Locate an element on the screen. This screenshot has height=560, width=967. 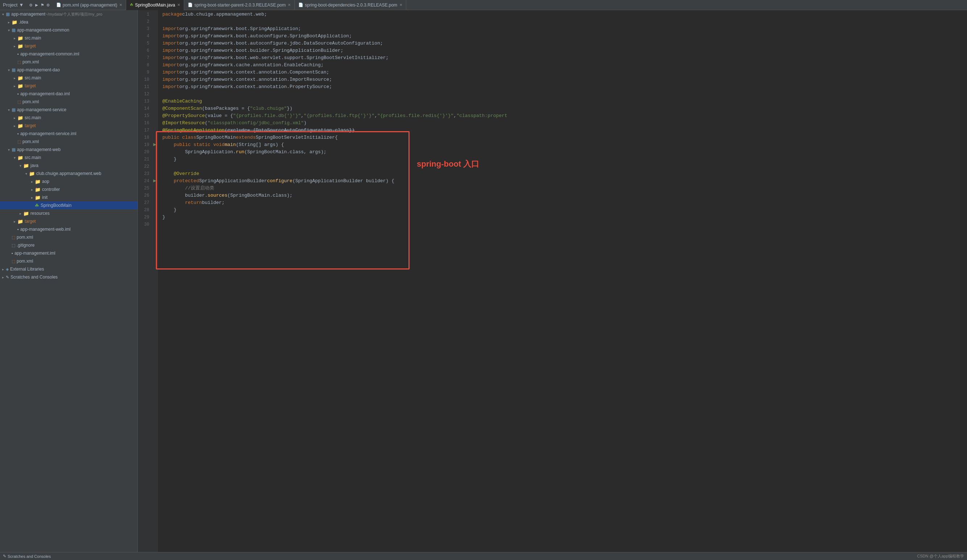
project-text: Project is located at coordinates (10, 5).